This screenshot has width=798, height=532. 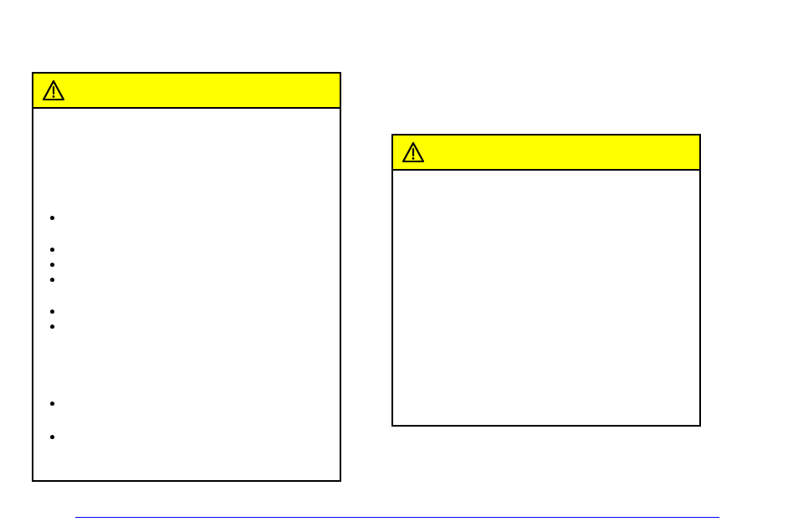 I want to click on warning-box-left-header, so click(x=187, y=91).